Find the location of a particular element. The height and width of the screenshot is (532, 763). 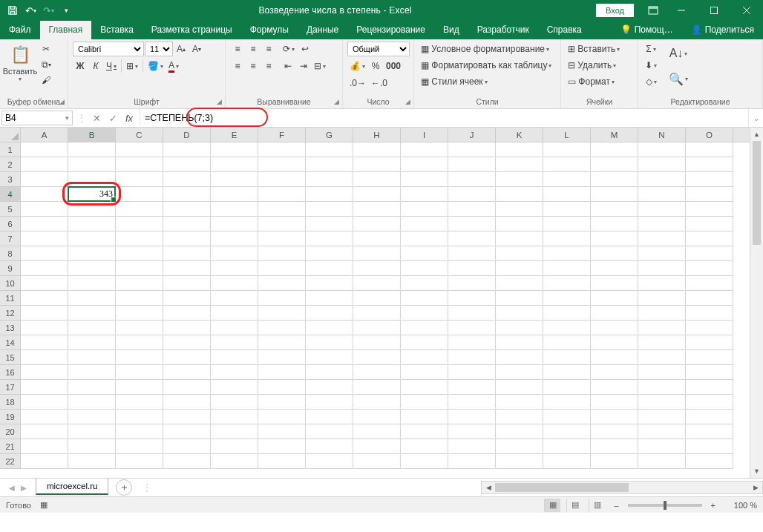

row-header: 15 is located at coordinates (10, 358).